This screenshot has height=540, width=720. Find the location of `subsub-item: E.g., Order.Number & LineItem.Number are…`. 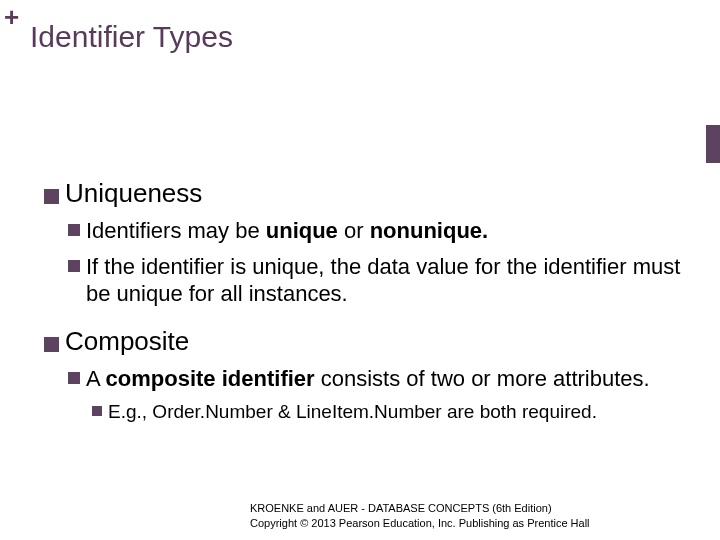

subsub-item: E.g., Order.Number & LineItem.Number are… is located at coordinates (396, 412).